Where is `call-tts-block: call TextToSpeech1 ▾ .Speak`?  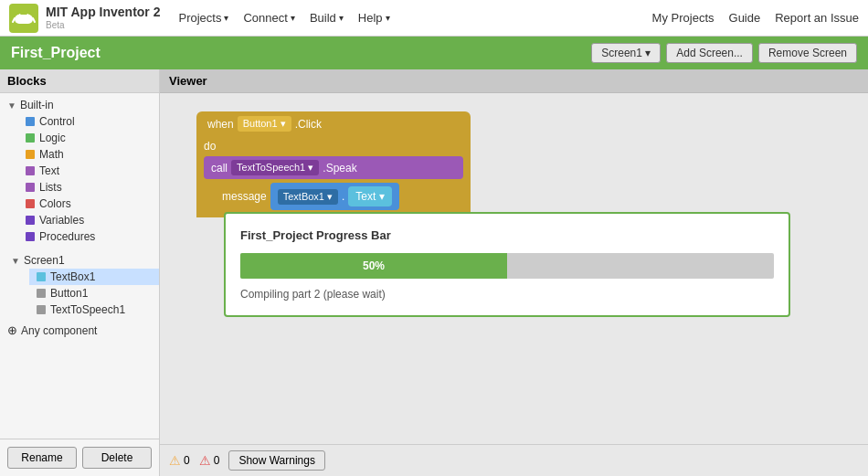 call-tts-block: call TextToSpeech1 ▾ .Speak is located at coordinates (333, 168).